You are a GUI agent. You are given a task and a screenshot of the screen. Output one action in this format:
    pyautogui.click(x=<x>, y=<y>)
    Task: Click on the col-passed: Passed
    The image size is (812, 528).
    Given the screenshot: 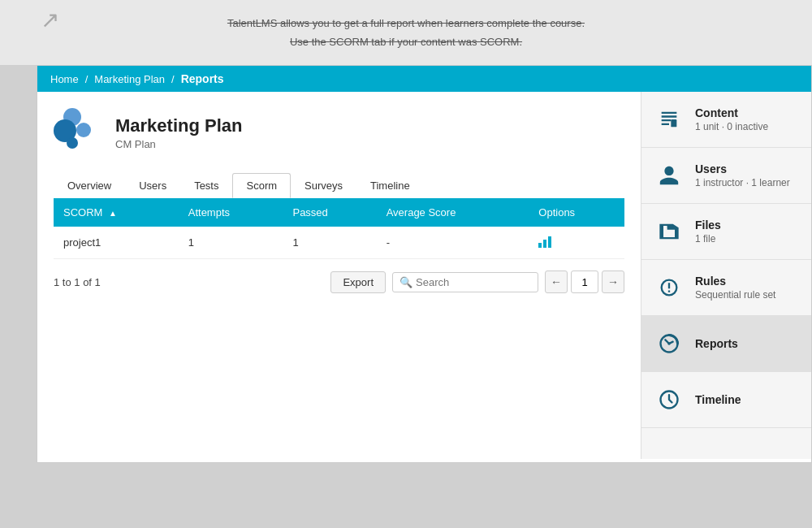 What is the action you would take?
    pyautogui.click(x=330, y=213)
    